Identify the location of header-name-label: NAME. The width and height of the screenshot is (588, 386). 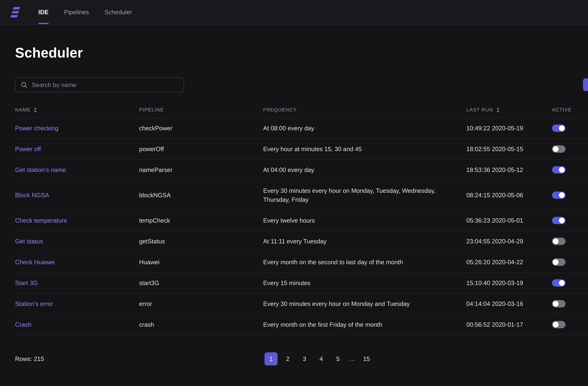
(23, 110).